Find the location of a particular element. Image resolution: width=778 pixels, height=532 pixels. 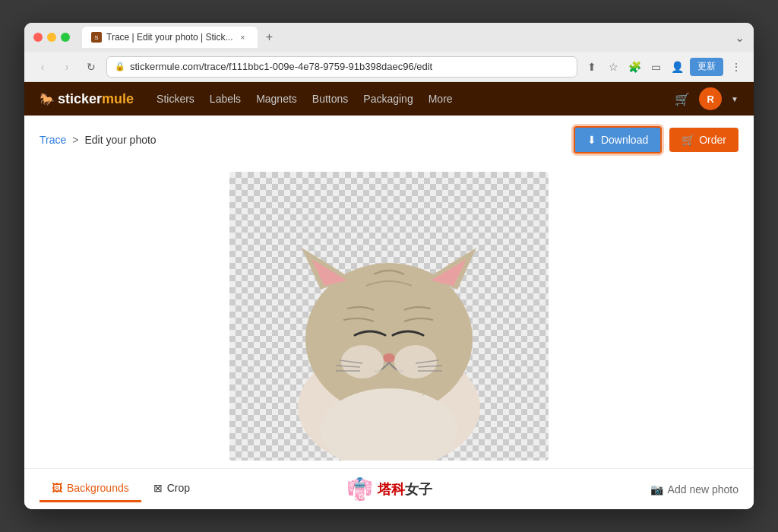

menu-icon: ⋮ is located at coordinates (736, 67).